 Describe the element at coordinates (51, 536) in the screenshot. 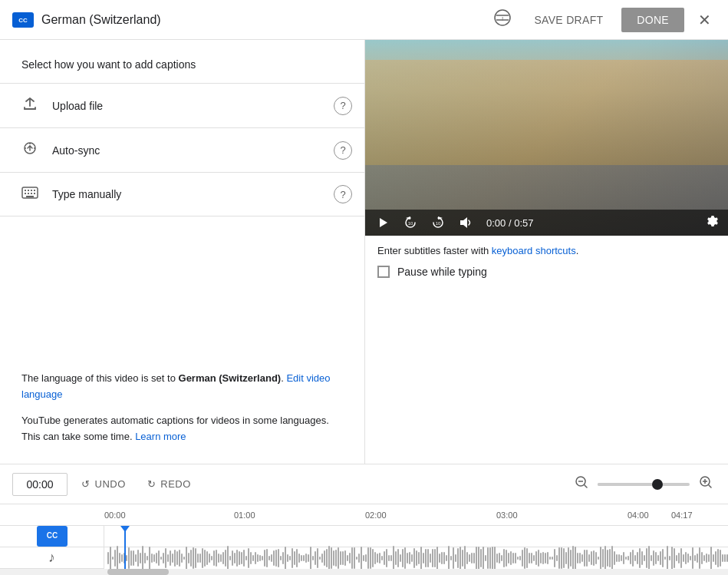

I see `svg-text: CC` at that location.